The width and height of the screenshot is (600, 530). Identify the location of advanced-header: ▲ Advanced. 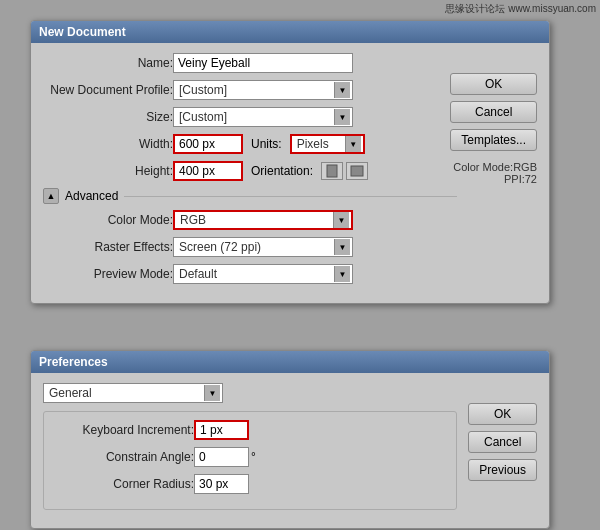
(250, 196).